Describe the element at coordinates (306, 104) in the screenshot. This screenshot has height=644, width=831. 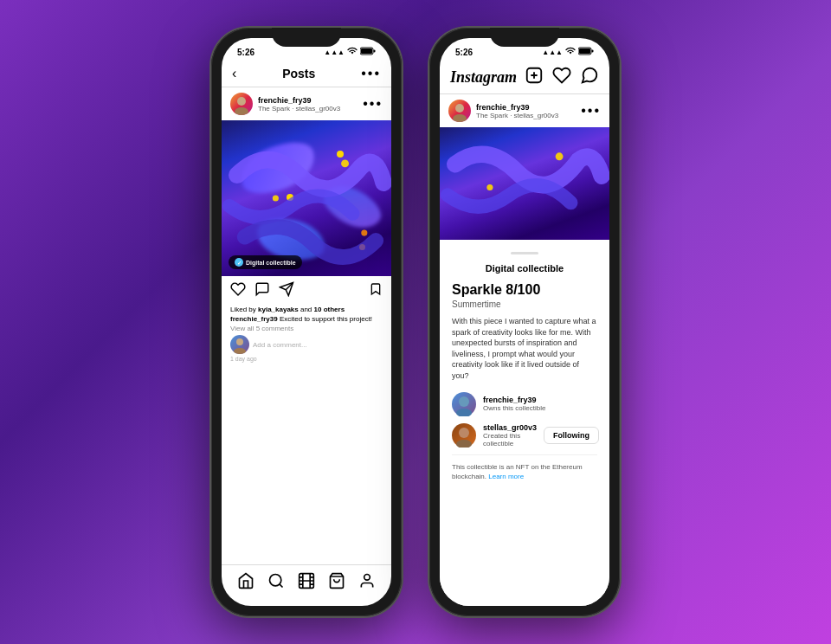
I see `post-header-left: frenchie_fry39 The Spark · stellas_gr00v…` at that location.